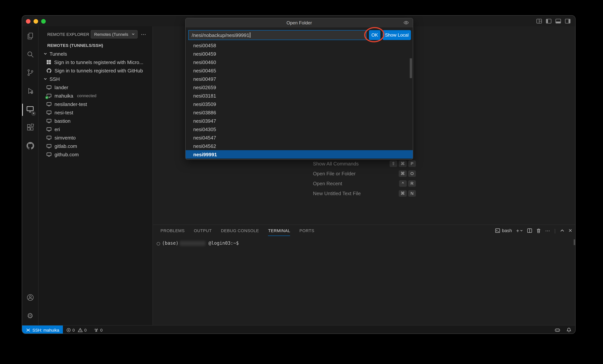  What do you see at coordinates (299, 96) in the screenshot?
I see `quickpick-item: nesi03181` at bounding box center [299, 96].